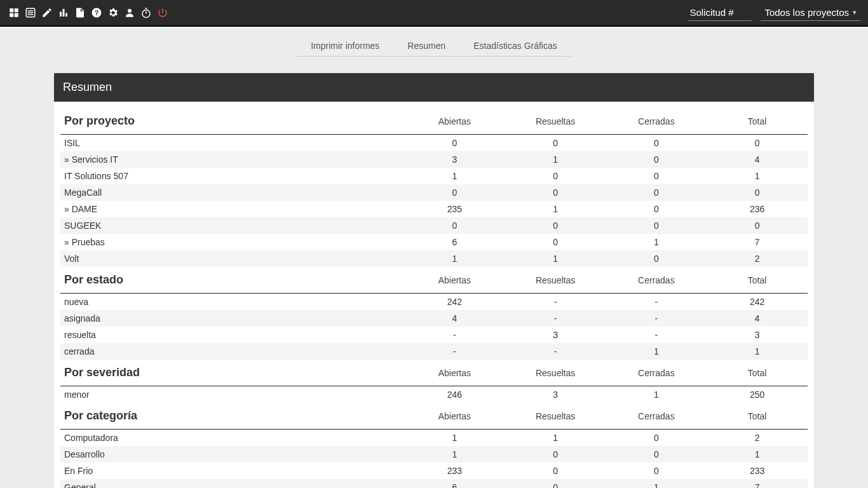 The width and height of the screenshot is (868, 488). What do you see at coordinates (434, 351) in the screenshot?
I see `table-row: cerrada--11` at bounding box center [434, 351].